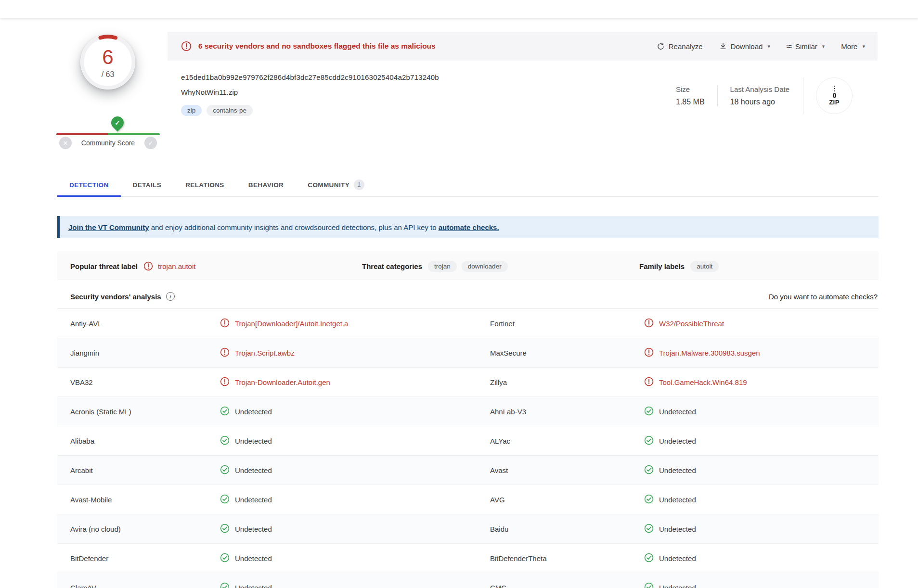 This screenshot has width=918, height=588. What do you see at coordinates (762, 353) in the screenshot?
I see `detection-result: Trojan.Malware.300983.susgen` at bounding box center [762, 353].